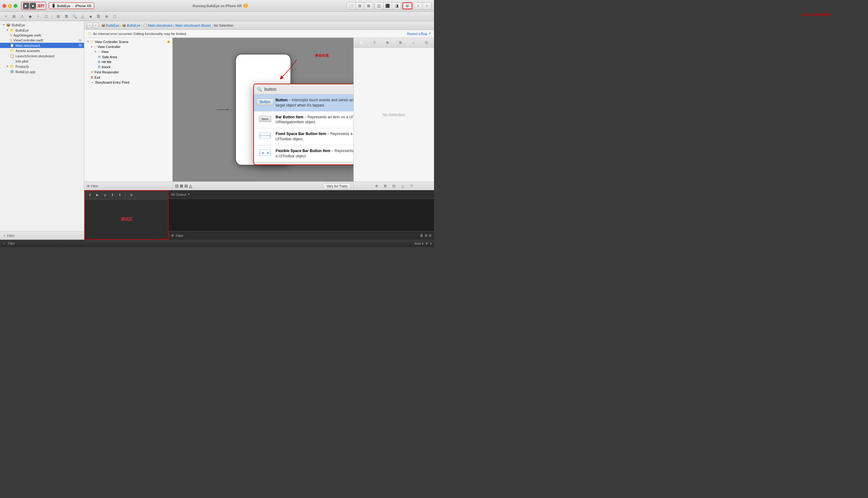 This screenshot has height=498, width=868. What do you see at coordinates (42, 40) in the screenshot?
I see `sidebar-item-viewcontroller: S ViewController.swift M` at bounding box center [42, 40].